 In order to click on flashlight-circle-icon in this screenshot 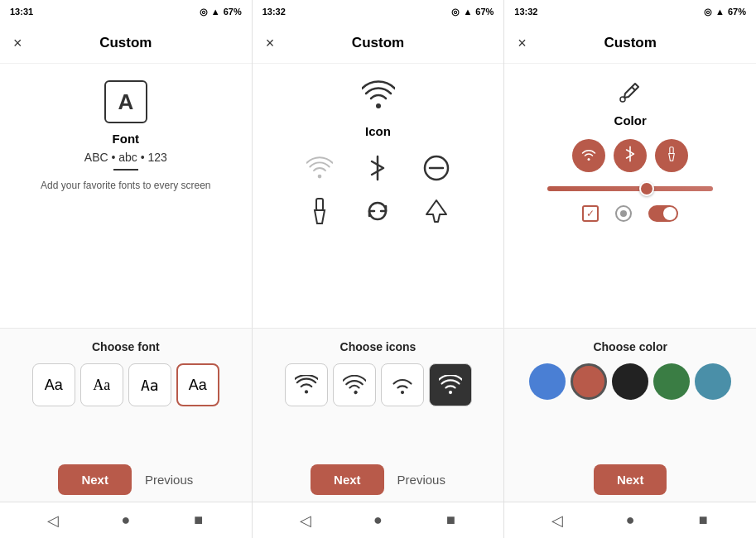, I will do `click(672, 156)`.